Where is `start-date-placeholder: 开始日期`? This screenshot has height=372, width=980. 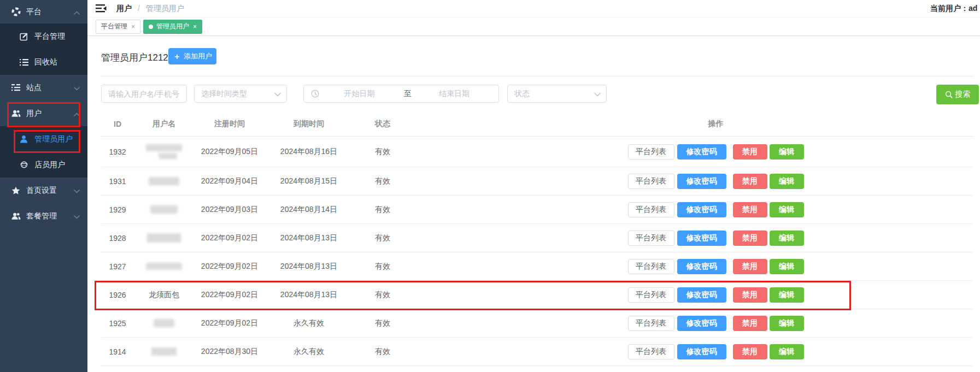 start-date-placeholder: 开始日期 is located at coordinates (360, 94).